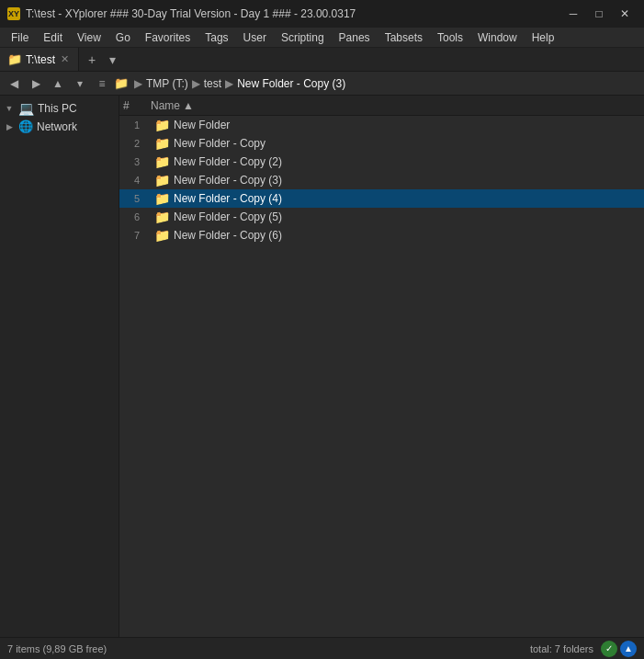 The image size is (644, 659). Describe the element at coordinates (89, 38) in the screenshot. I see `menu-item-view: View` at that location.